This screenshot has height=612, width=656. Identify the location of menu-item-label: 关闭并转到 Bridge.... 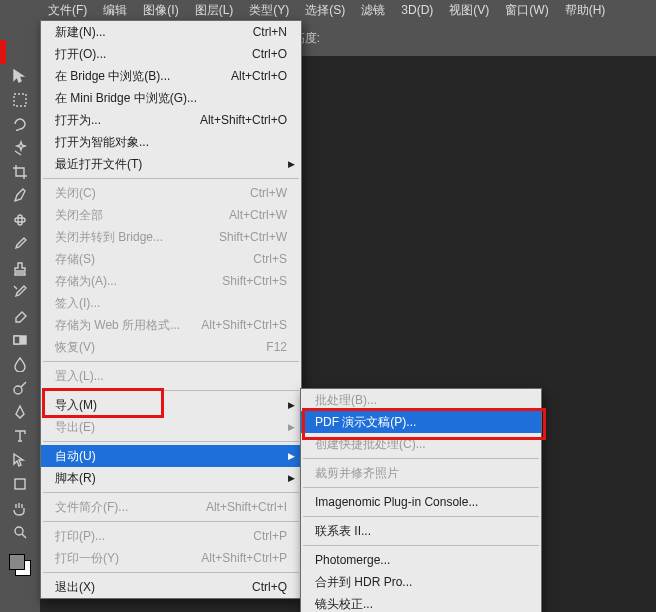
(137, 238).